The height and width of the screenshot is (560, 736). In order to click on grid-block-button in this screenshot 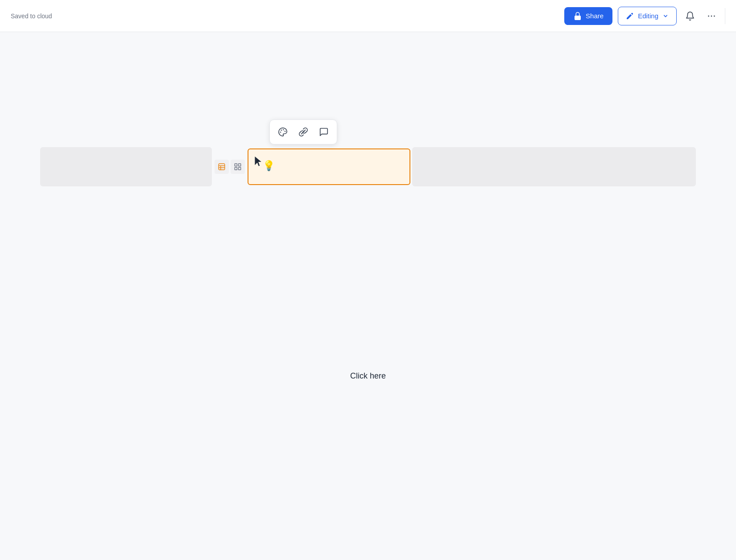, I will do `click(238, 167)`.